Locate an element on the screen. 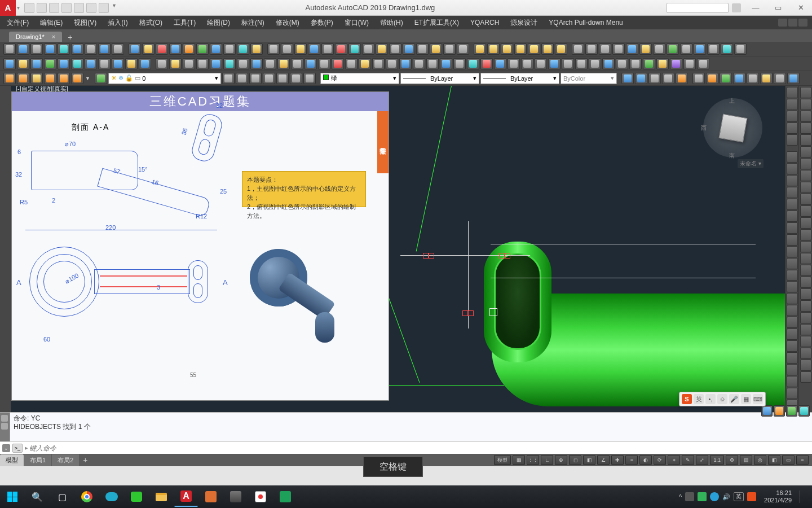  linetype-dropdown: ByLayer▾ is located at coordinates (520, 78).